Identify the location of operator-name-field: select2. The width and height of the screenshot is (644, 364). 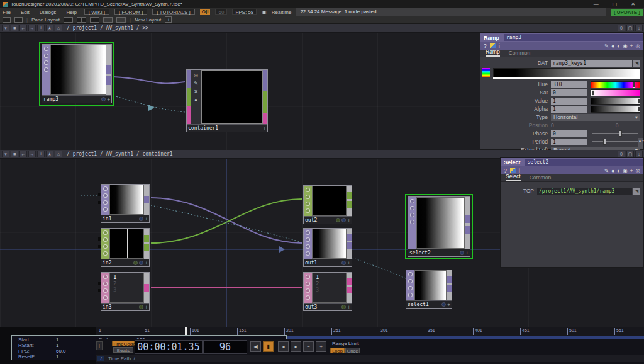
(584, 162).